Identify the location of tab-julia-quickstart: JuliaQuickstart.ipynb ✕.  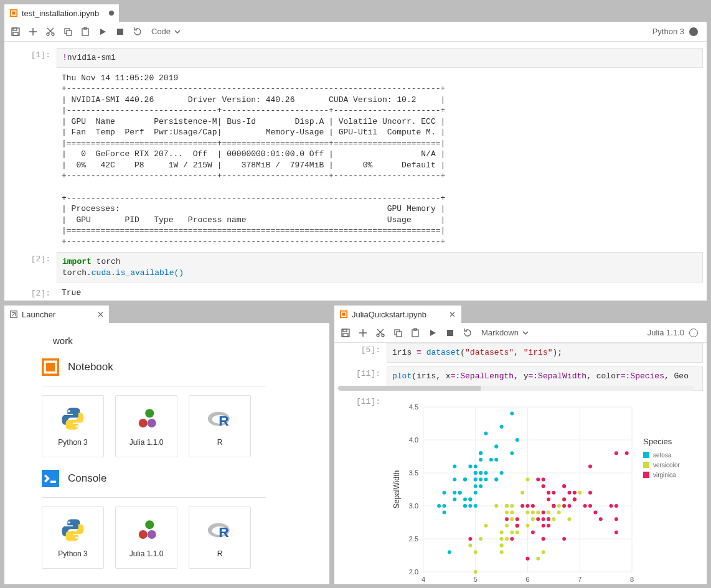
(398, 314).